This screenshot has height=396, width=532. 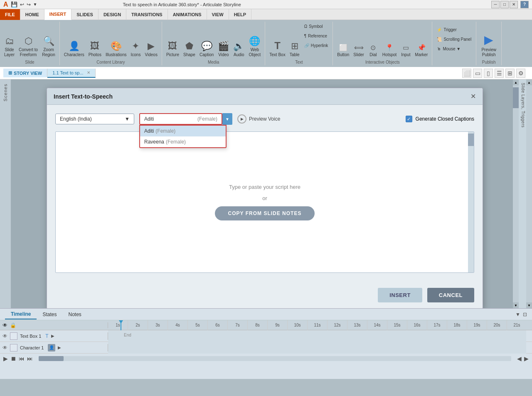 What do you see at coordinates (529, 305) in the screenshot?
I see `right-scroll-down: ▼` at bounding box center [529, 305].